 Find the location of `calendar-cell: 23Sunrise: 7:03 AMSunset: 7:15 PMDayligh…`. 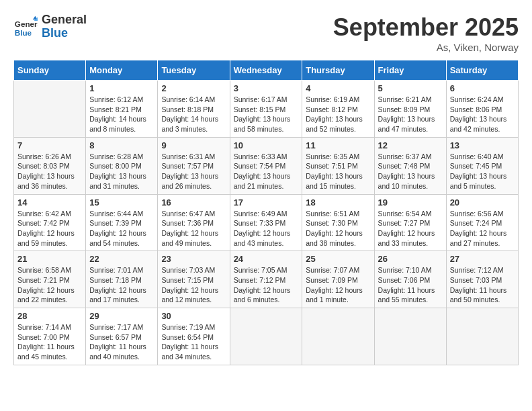

calendar-cell: 23Sunrise: 7:03 AMSunset: 7:15 PMDayligh… is located at coordinates (193, 279).